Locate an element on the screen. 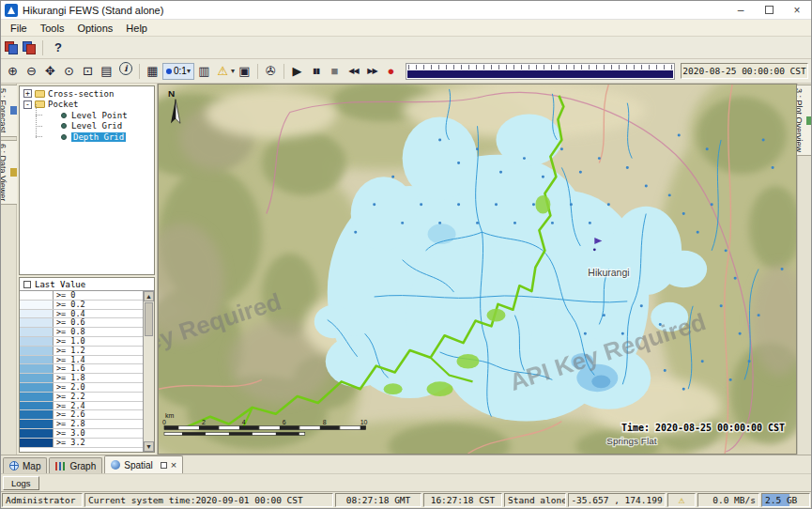 The width and height of the screenshot is (812, 509). playback-stop: ■ is located at coordinates (334, 71).